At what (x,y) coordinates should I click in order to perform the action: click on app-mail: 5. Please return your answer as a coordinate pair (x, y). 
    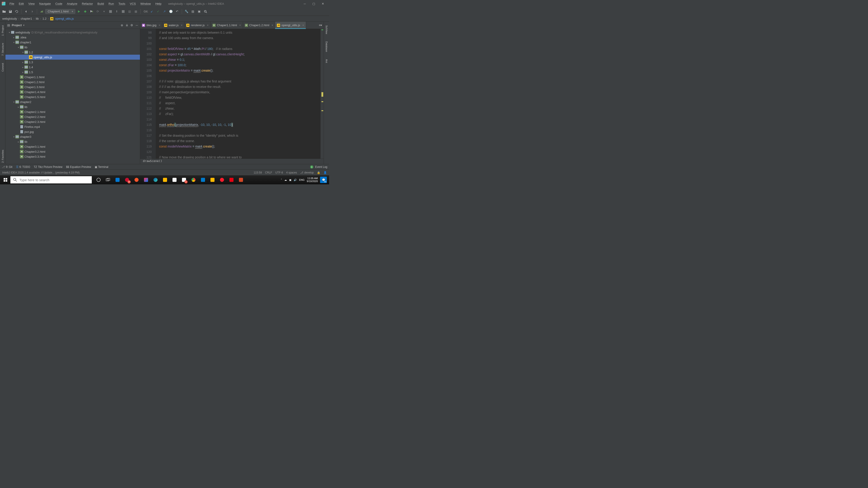
    Looking at the image, I should click on (184, 180).